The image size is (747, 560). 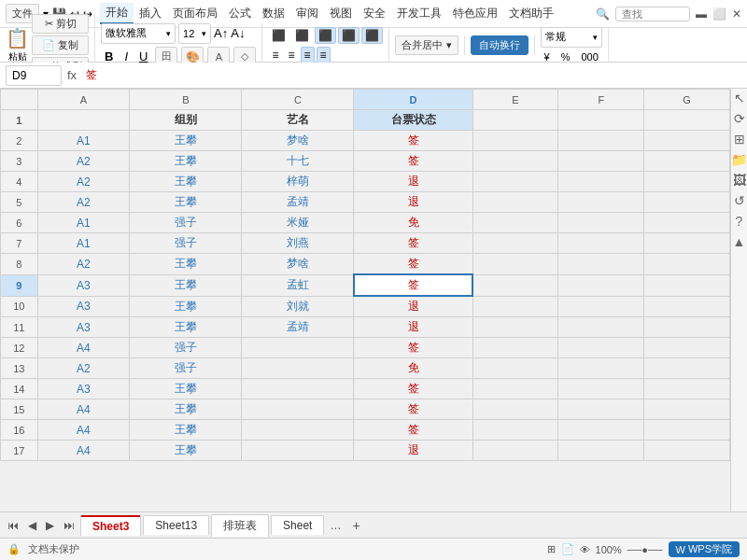 I want to click on align-middle-button: ⬛, so click(x=349, y=35).